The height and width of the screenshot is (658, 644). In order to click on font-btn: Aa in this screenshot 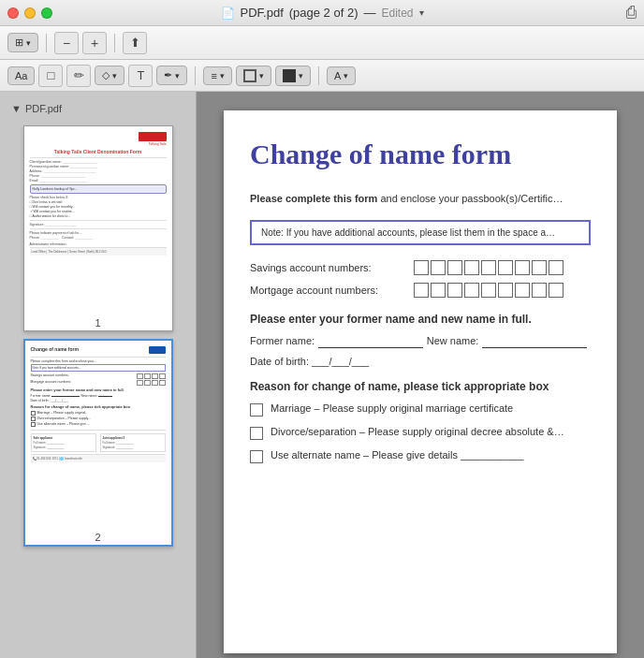, I will do `click(21, 76)`.